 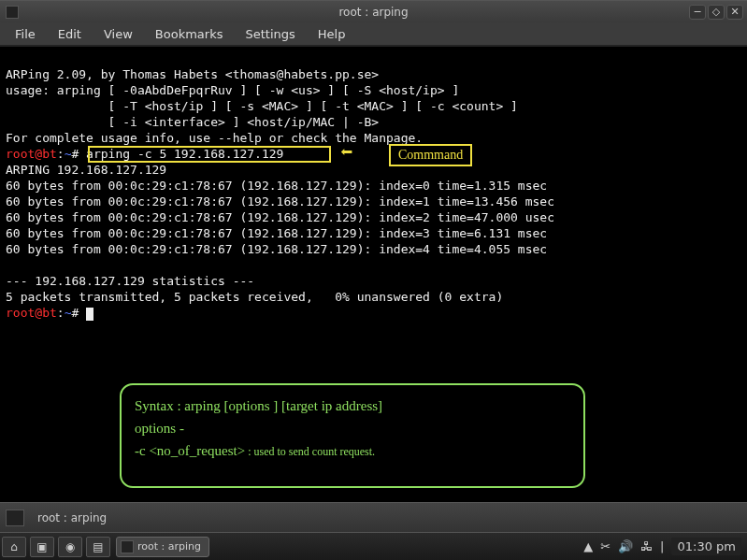 I want to click on scissors-icon: ✂, so click(x=606, y=546).